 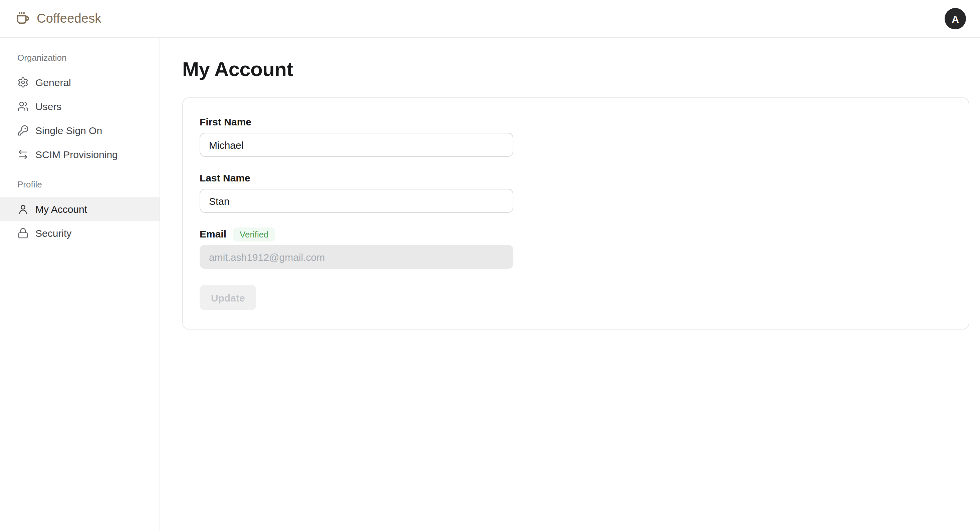 What do you see at coordinates (955, 19) in the screenshot?
I see `avatar: A` at bounding box center [955, 19].